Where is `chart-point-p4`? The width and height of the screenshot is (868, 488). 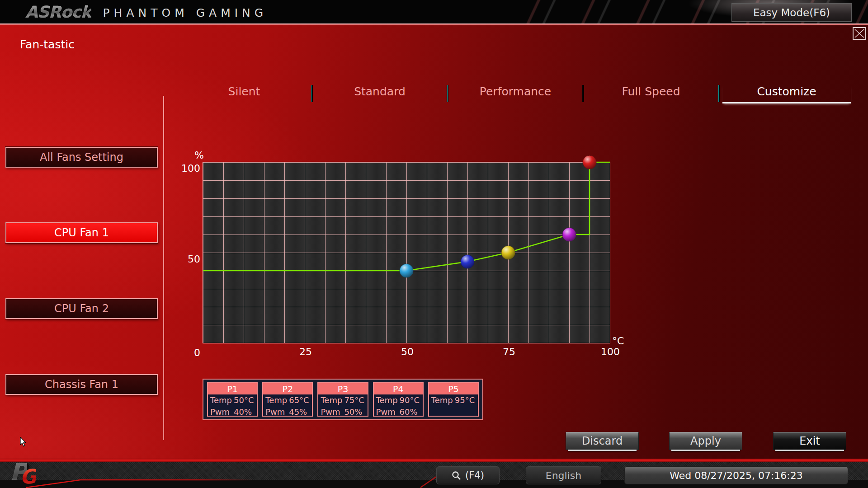 chart-point-p4 is located at coordinates (569, 235).